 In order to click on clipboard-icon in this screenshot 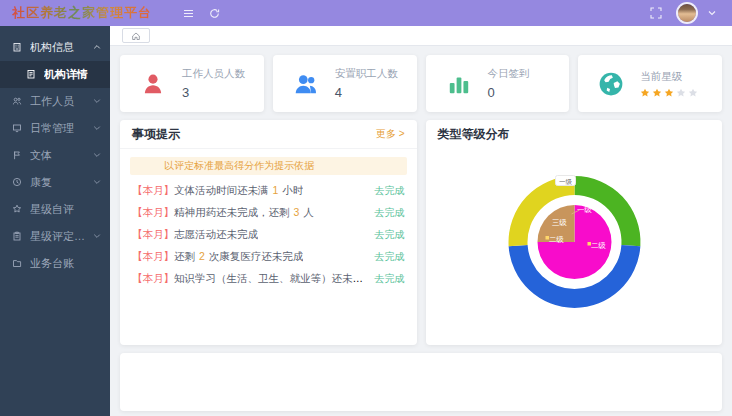, I will do `click(18, 236)`.